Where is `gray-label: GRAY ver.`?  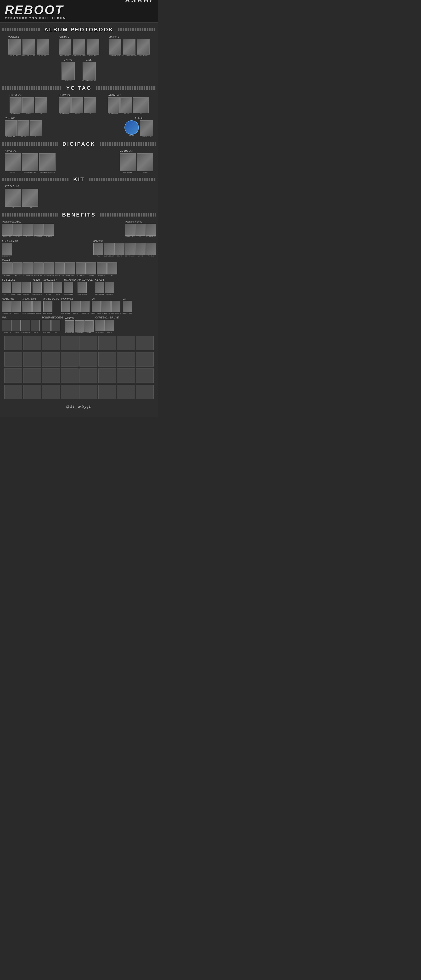
gray-label: GRAY ver. is located at coordinates (65, 95).